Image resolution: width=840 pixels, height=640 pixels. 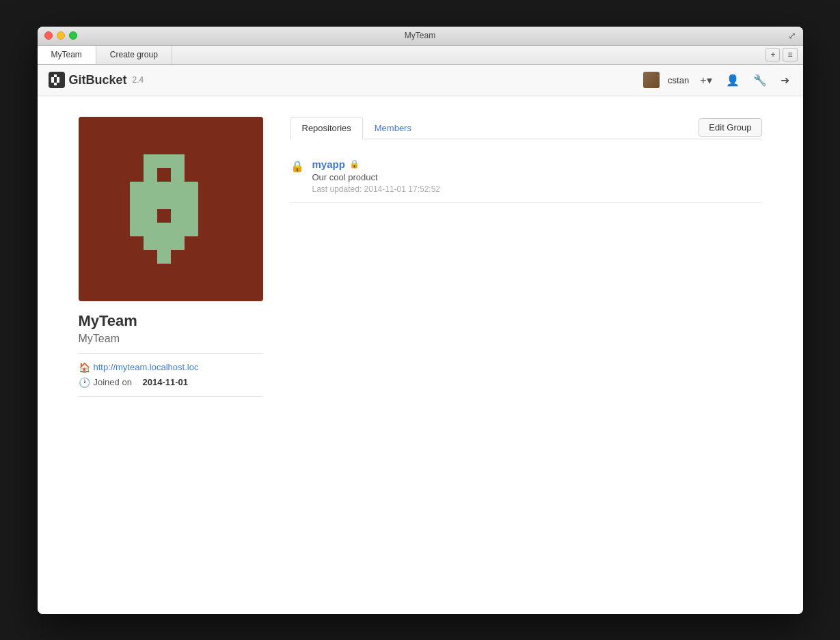 I want to click on pixel-art-avatar, so click(x=171, y=209).